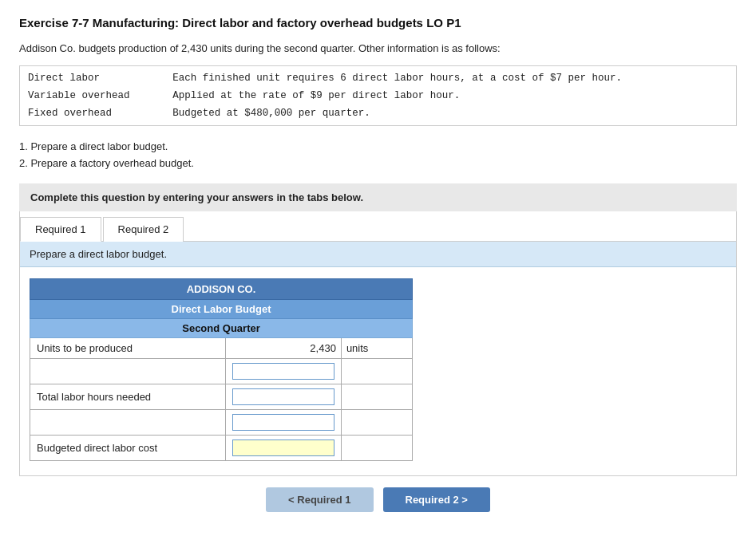 Image resolution: width=756 pixels, height=540 pixels. Describe the element at coordinates (93, 96) in the screenshot. I see `info-label: Variable overhead` at that location.